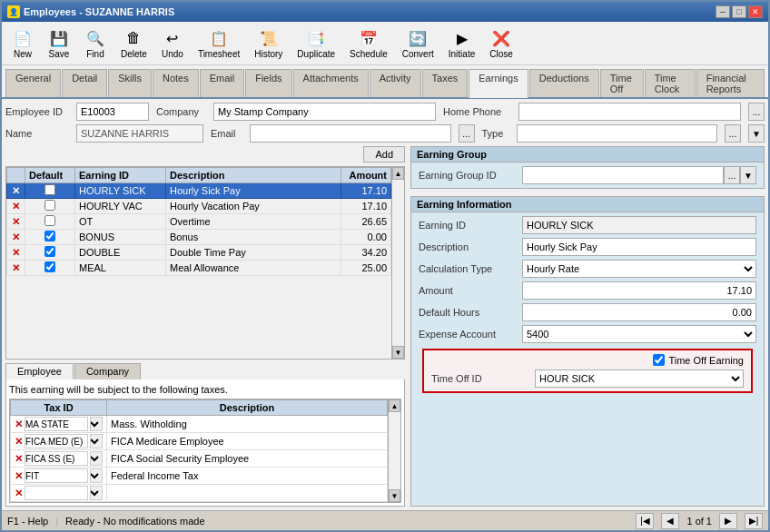  What do you see at coordinates (670, 84) in the screenshot?
I see `tab-time-clock: Time Clock` at bounding box center [670, 84].